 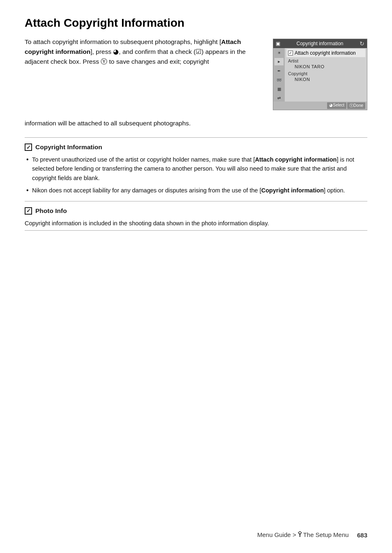 I want to click on copyright-info-bold: Copyright information, so click(x=293, y=190).